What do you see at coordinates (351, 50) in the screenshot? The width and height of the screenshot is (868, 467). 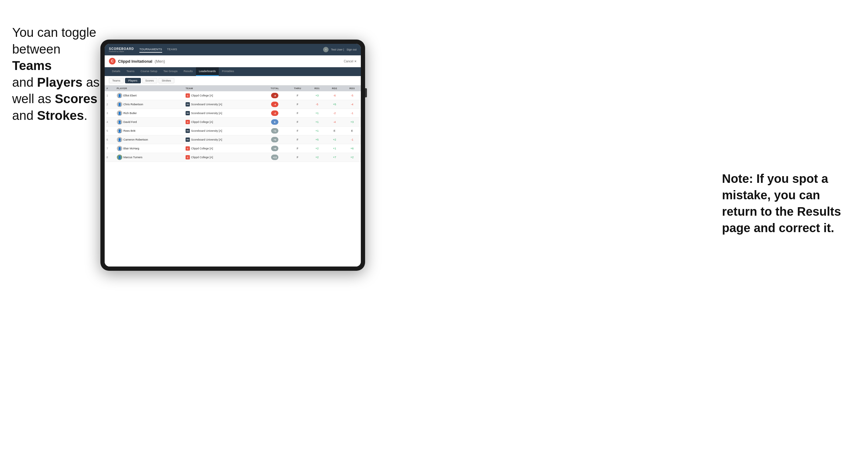 I see `signout-link: Sign out` at bounding box center [351, 50].